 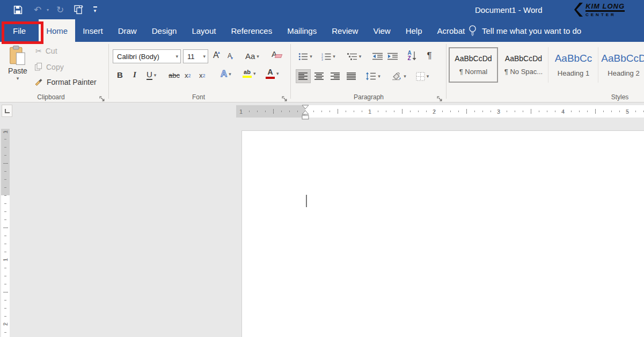 What do you see at coordinates (393, 56) in the screenshot?
I see `increase-indent-button` at bounding box center [393, 56].